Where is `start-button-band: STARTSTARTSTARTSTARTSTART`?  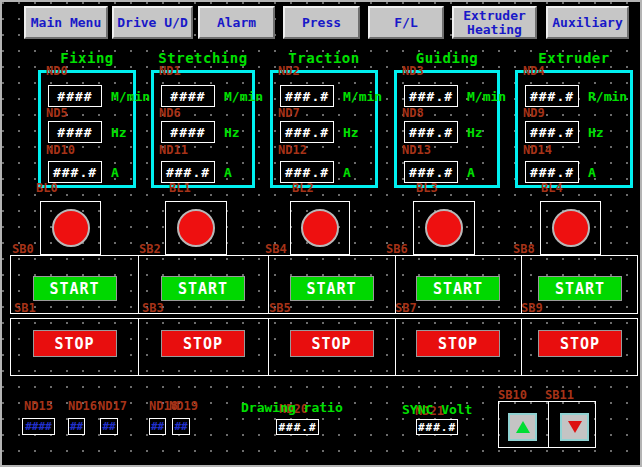
start-button-band: STARTSTARTSTARTSTARTSTART is located at coordinates (324, 284).